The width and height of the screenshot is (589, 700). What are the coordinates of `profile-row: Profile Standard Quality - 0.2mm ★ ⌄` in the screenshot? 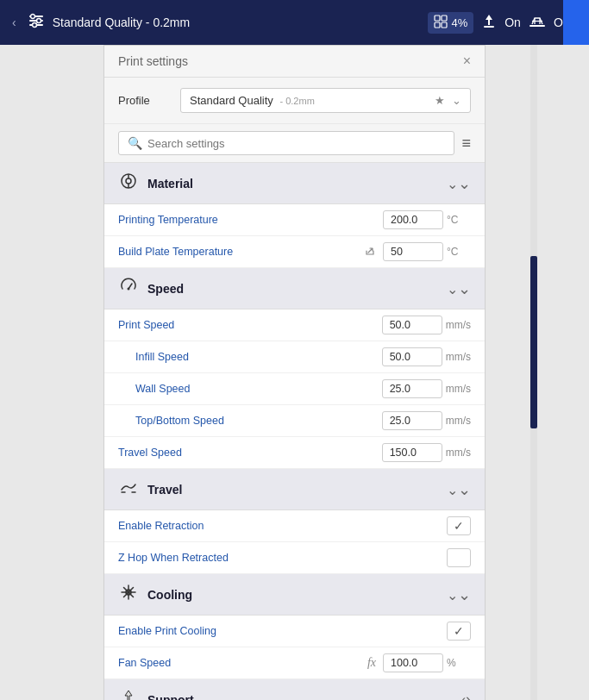 It's located at (295, 101).